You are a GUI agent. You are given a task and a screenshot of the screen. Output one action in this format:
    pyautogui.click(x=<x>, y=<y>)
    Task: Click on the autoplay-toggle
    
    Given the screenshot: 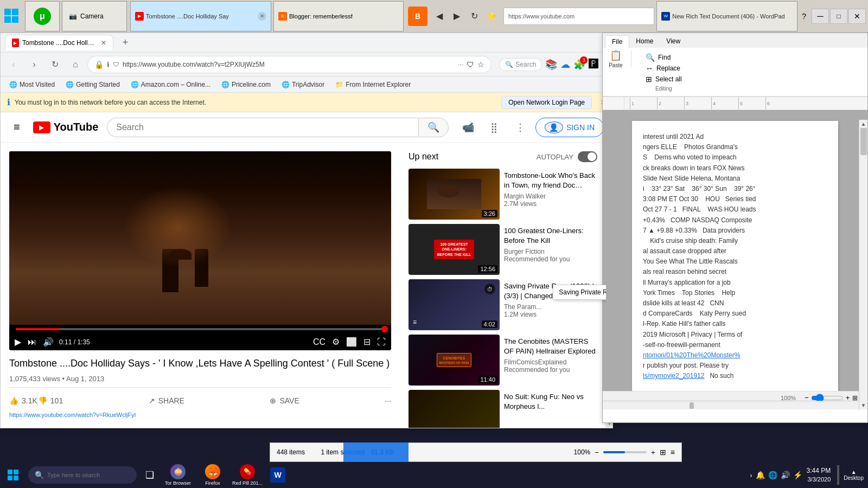 What is the action you would take?
    pyautogui.click(x=588, y=157)
    